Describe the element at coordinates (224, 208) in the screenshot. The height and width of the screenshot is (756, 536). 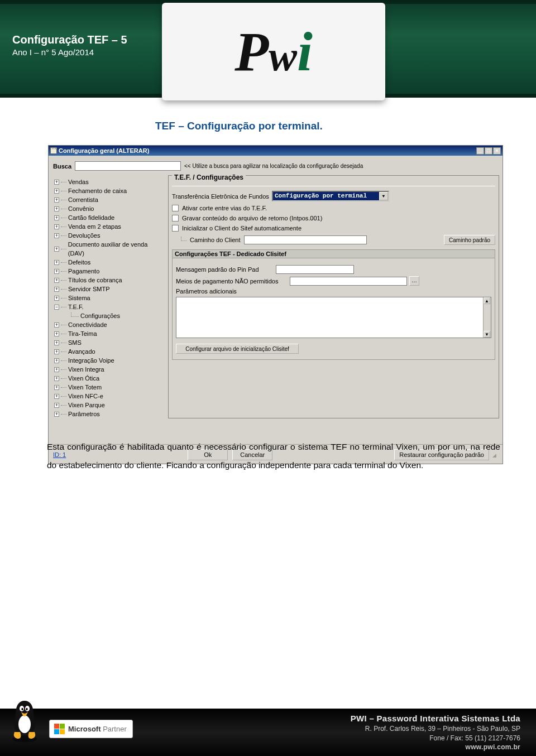
I see `chk-ativar-label: Ativar corte entre vias do T.E.F.` at that location.